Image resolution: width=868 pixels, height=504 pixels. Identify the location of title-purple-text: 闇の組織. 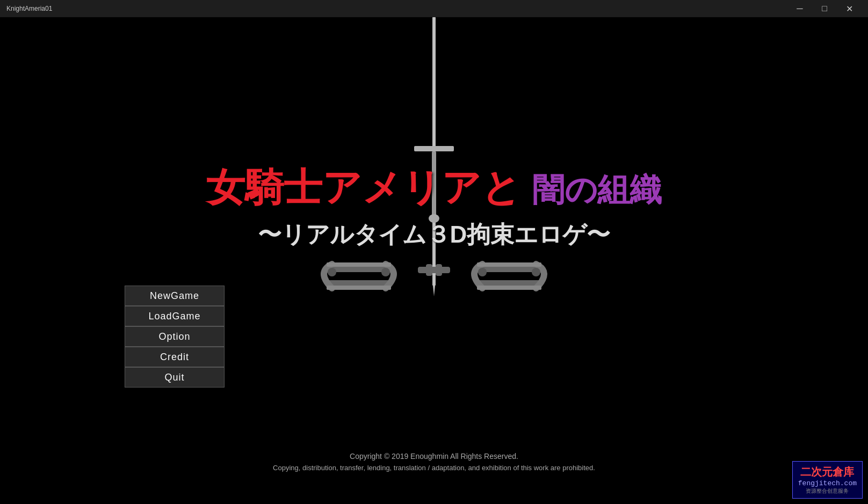
(597, 190).